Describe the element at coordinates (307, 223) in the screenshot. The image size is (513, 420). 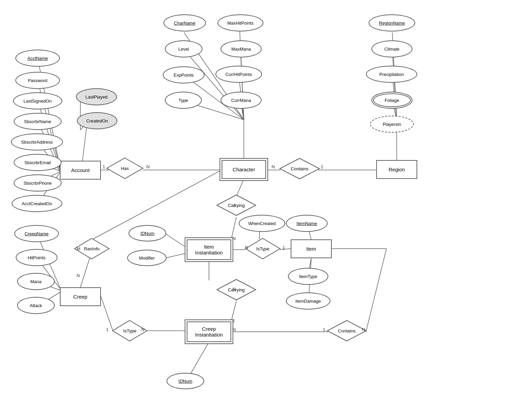
I see `itemname-attr: ItemName` at that location.